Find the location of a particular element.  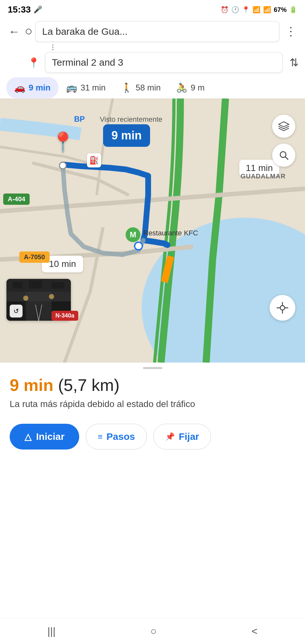

destination-circle-marker is located at coordinates (138, 246).